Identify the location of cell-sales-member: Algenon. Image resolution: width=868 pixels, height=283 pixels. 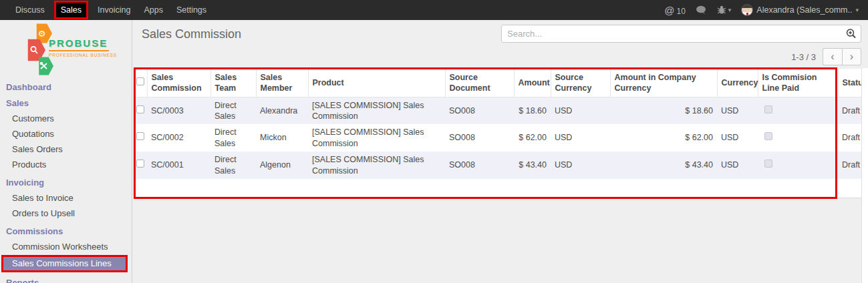
(282, 166).